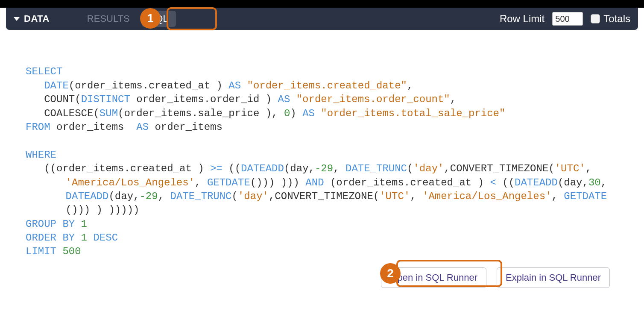 Image resolution: width=644 pixels, height=317 pixels. I want to click on rowlimit-label: Row Limit, so click(522, 19).